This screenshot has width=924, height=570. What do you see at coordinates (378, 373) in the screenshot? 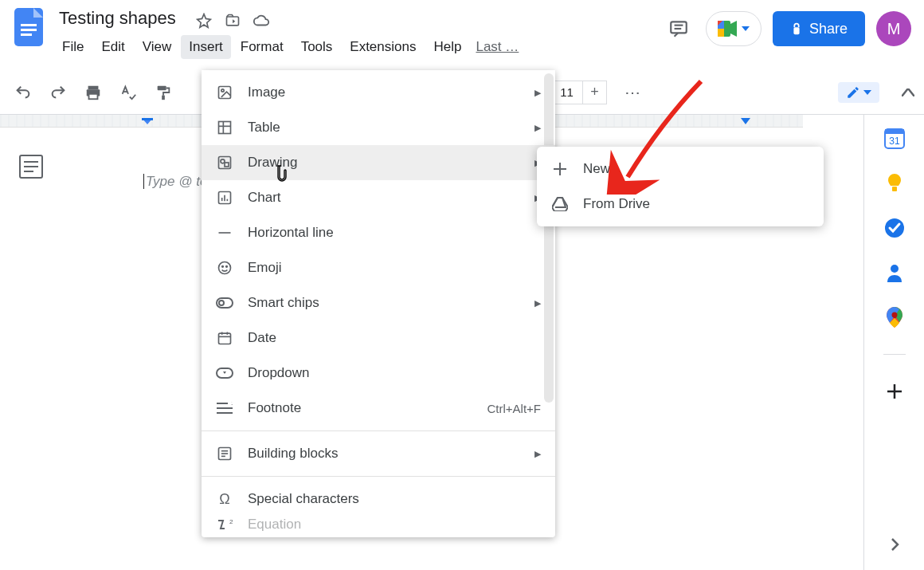
I see `insert-dropdown: Dropdown` at bounding box center [378, 373].